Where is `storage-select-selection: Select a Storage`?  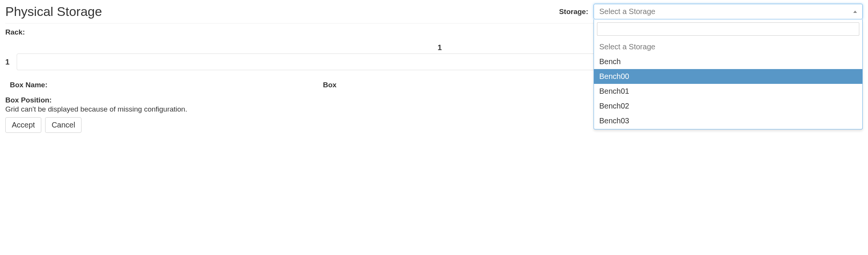 storage-select-selection: Select a Storage is located at coordinates (728, 11).